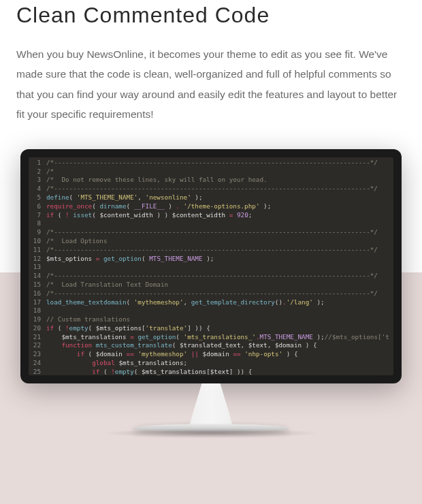 This screenshot has width=422, height=504. What do you see at coordinates (211, 84) in the screenshot?
I see `section-description: When you buy NewsOnline, it becomes your…` at bounding box center [211, 84].